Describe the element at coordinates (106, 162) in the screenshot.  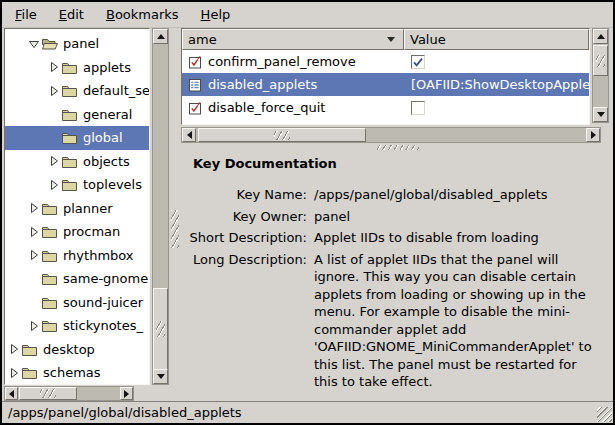
I see `tree-item-label: objects` at that location.